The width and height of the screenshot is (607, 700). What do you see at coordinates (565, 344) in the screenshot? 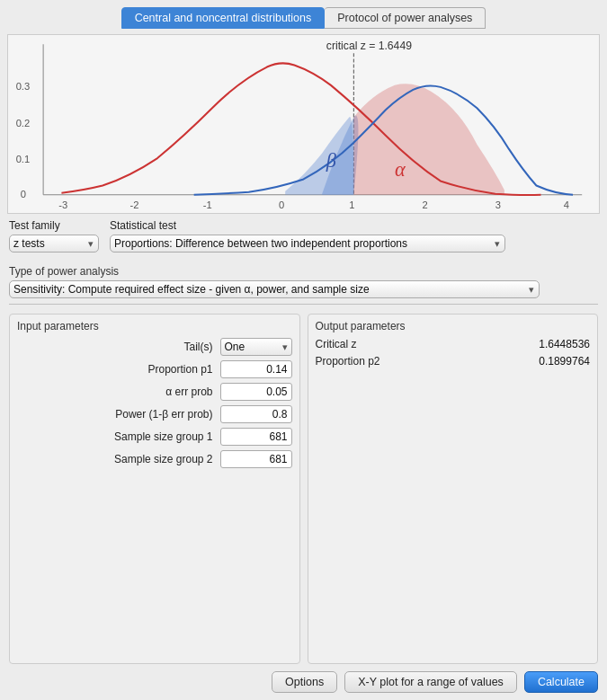
I see `critical-z-value: 1.6448536` at bounding box center [565, 344].